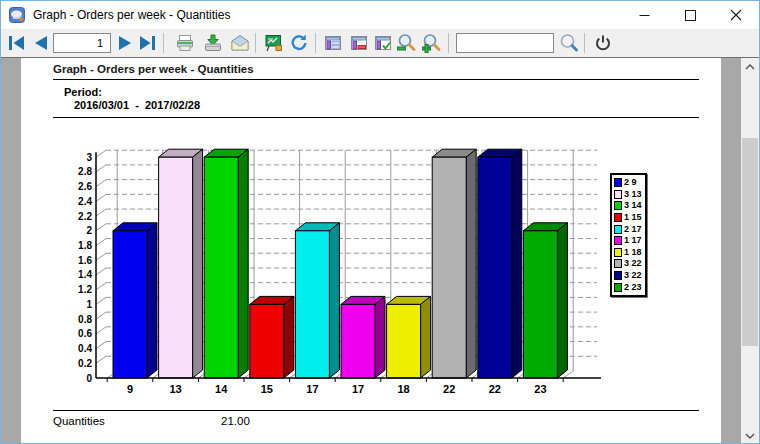  I want to click on refresh-button, so click(299, 43).